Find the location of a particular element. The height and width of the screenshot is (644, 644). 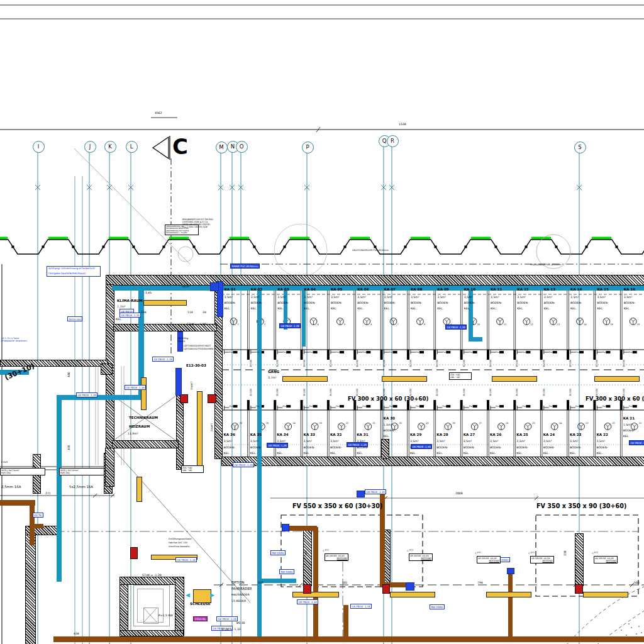

room-id-top: KA 09 is located at coordinates (443, 289).